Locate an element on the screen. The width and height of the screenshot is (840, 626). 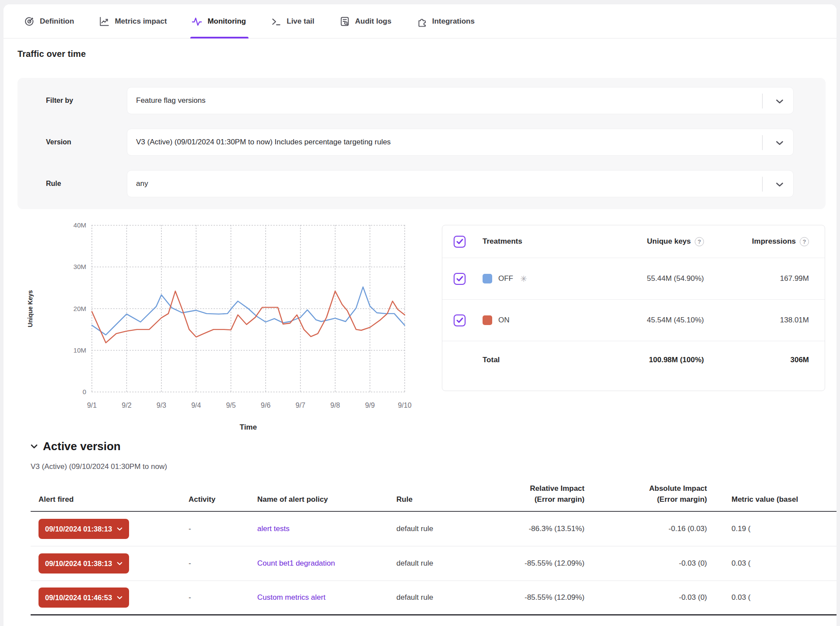
col-alert-fired: Alert fired is located at coordinates (107, 500).